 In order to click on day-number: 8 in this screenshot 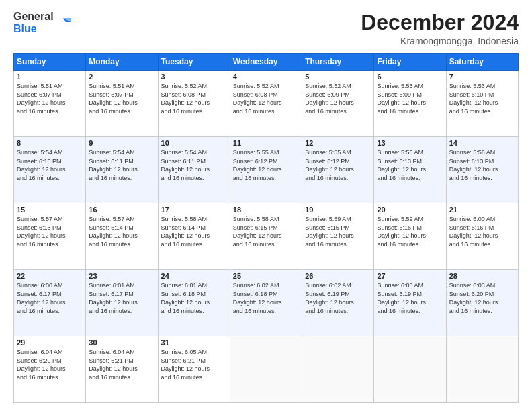, I will do `click(50, 143)`.